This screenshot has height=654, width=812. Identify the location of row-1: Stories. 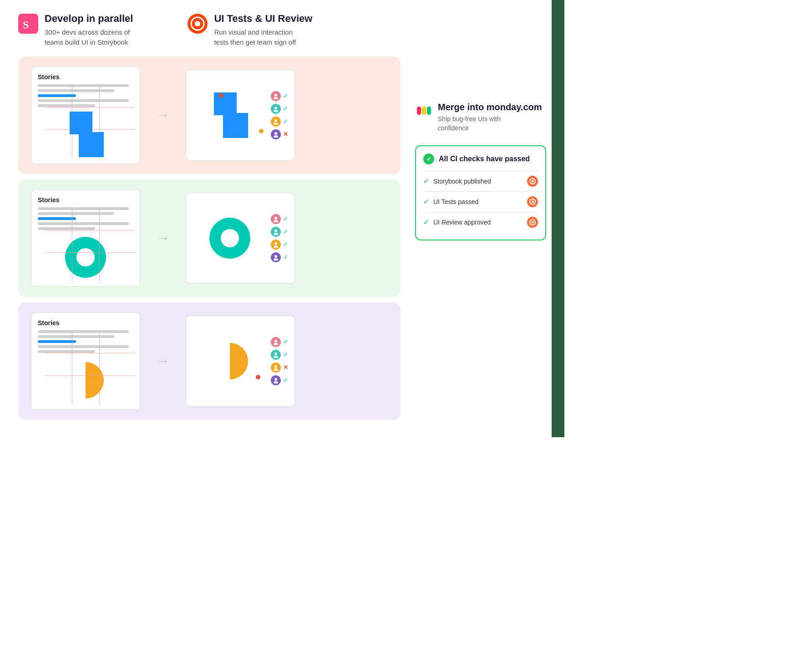
(209, 115).